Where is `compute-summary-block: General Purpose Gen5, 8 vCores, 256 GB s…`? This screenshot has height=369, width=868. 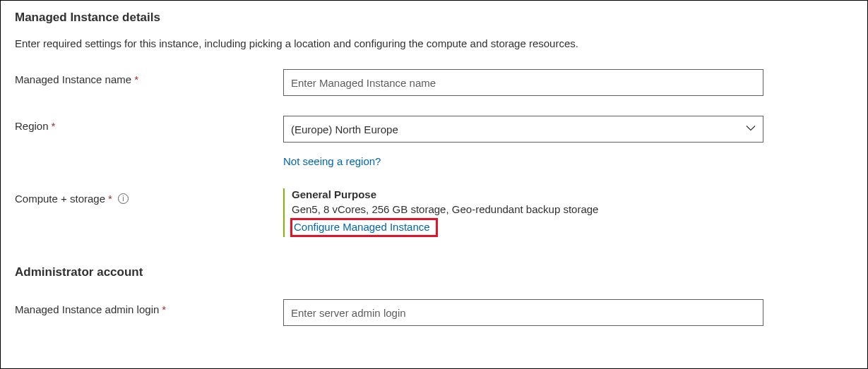 compute-summary-block: General Purpose Gen5, 8 vCores, 256 GB s… is located at coordinates (523, 213).